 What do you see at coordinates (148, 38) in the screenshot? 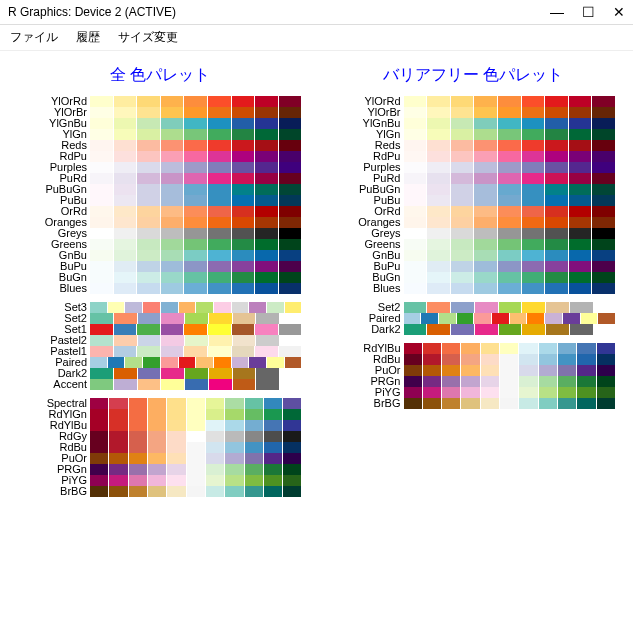
I see `menu-resize: サイズ変更` at bounding box center [148, 38].